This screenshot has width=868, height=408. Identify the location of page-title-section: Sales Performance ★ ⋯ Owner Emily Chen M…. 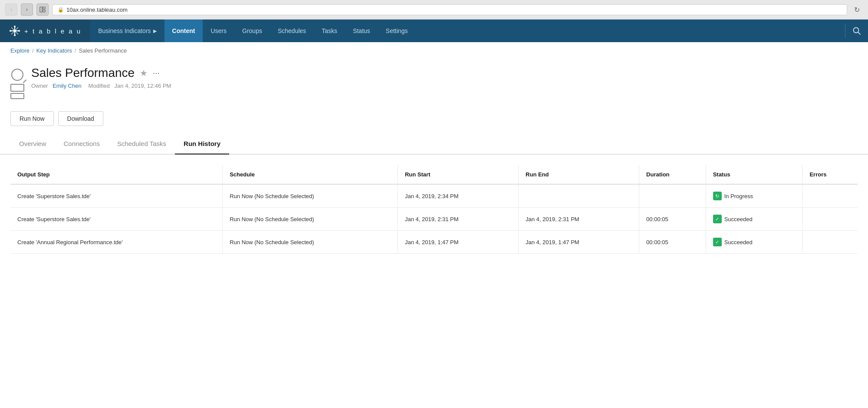
(444, 77).